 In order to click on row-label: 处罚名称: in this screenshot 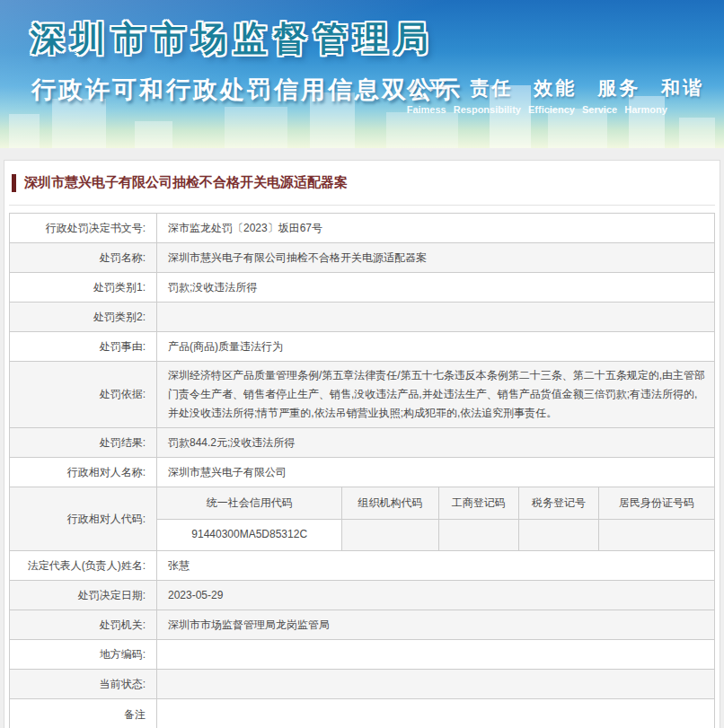, I will do `click(84, 259)`.